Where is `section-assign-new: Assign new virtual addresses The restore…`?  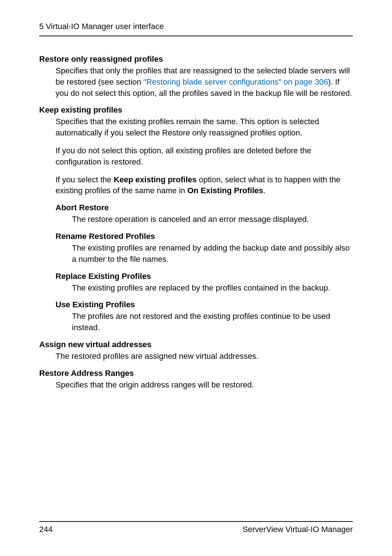
section-assign-new: Assign new virtual addresses The restore… is located at coordinates (196, 351).